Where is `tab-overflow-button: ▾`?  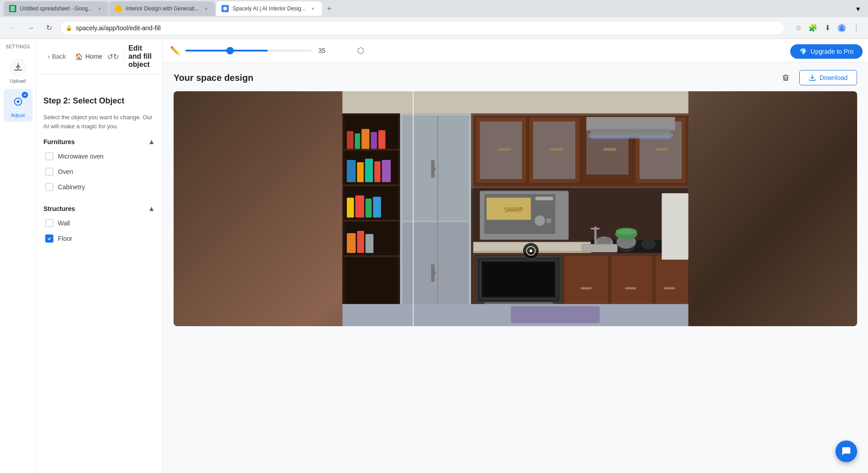 tab-overflow-button: ▾ is located at coordinates (858, 9).